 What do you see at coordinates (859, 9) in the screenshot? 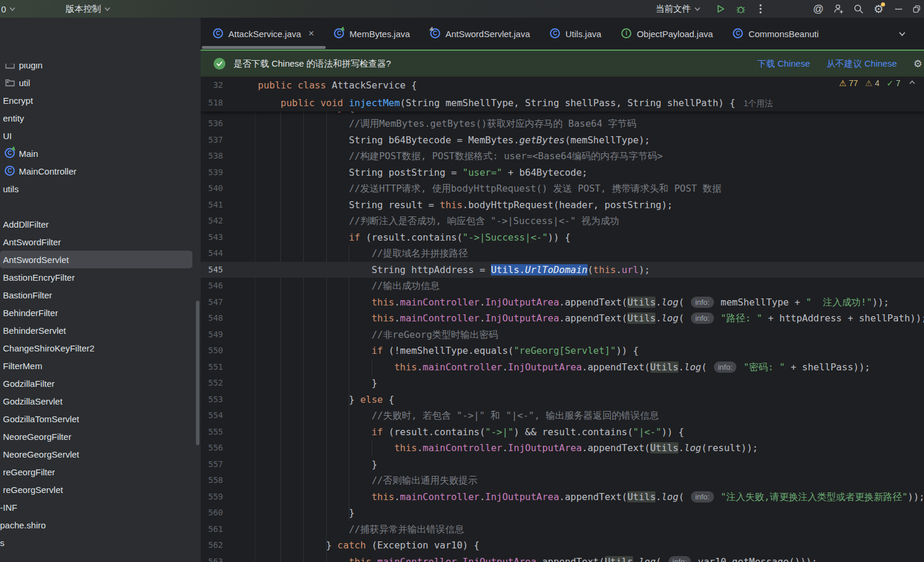
I see `search-icon` at bounding box center [859, 9].